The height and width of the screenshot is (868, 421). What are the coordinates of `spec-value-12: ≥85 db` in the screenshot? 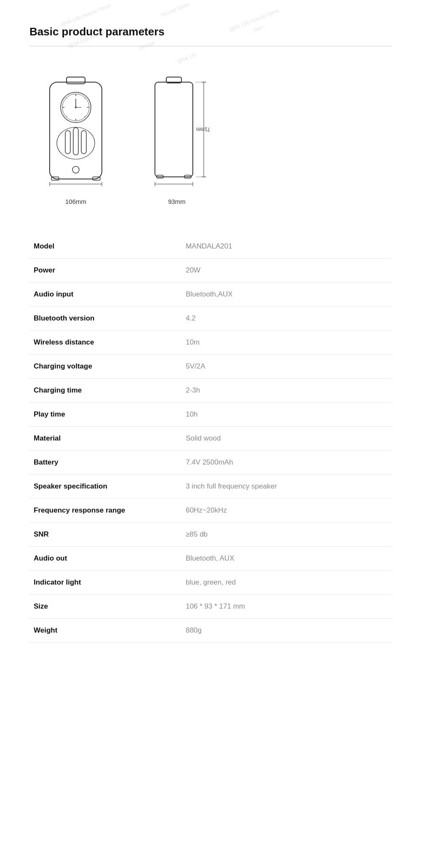 It's located at (286, 535).